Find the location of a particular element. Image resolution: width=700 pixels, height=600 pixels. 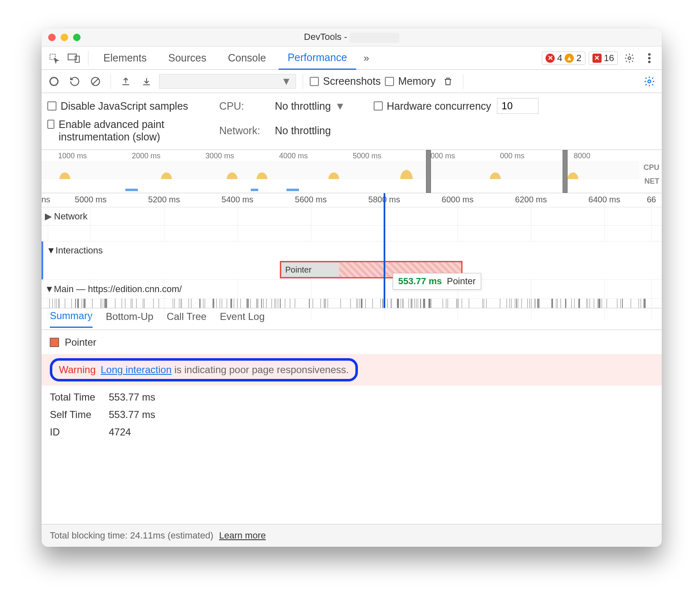

tbt-text: Total blocking time: 24.11ms (estimated) is located at coordinates (132, 536).